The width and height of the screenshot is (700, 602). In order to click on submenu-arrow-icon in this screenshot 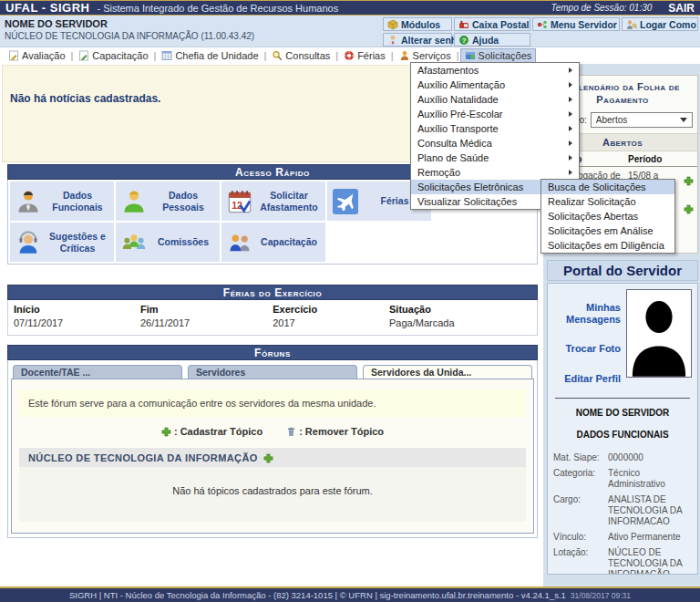, I will do `click(571, 129)`.